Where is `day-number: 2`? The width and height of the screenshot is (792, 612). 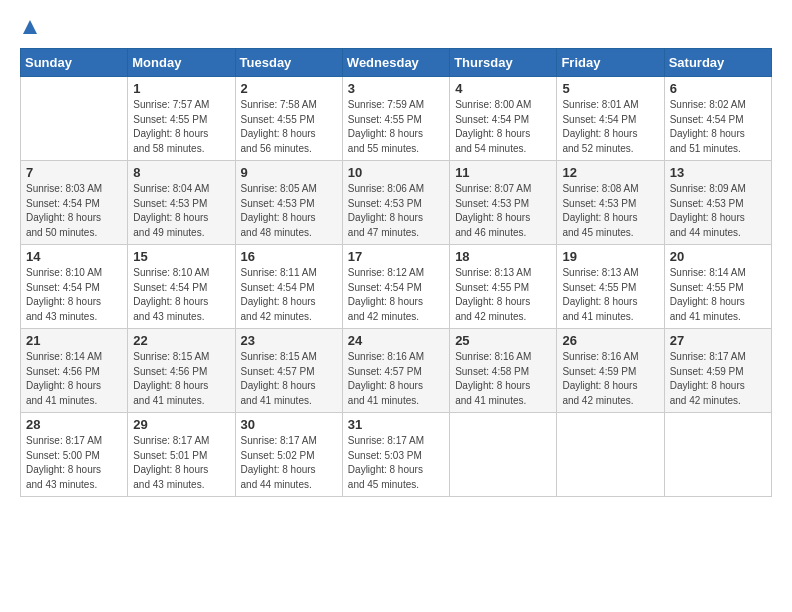
day-number: 2 is located at coordinates (289, 88).